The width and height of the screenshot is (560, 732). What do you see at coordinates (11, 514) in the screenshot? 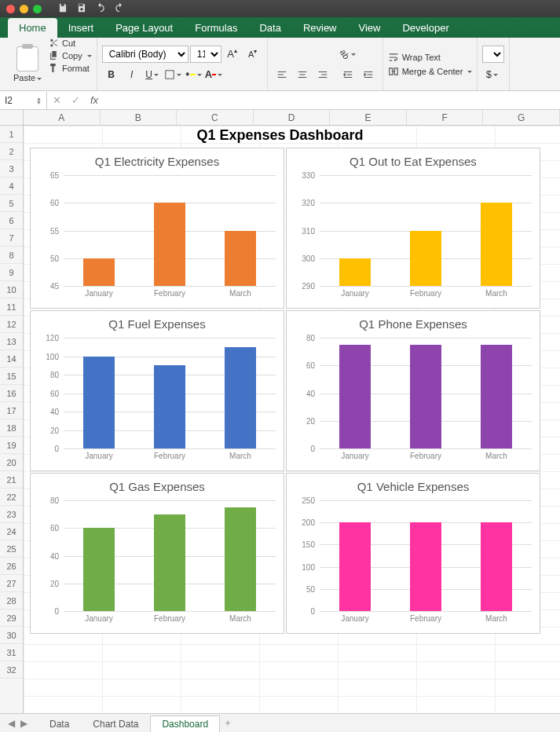
I see `row-header: 23` at bounding box center [11, 514].